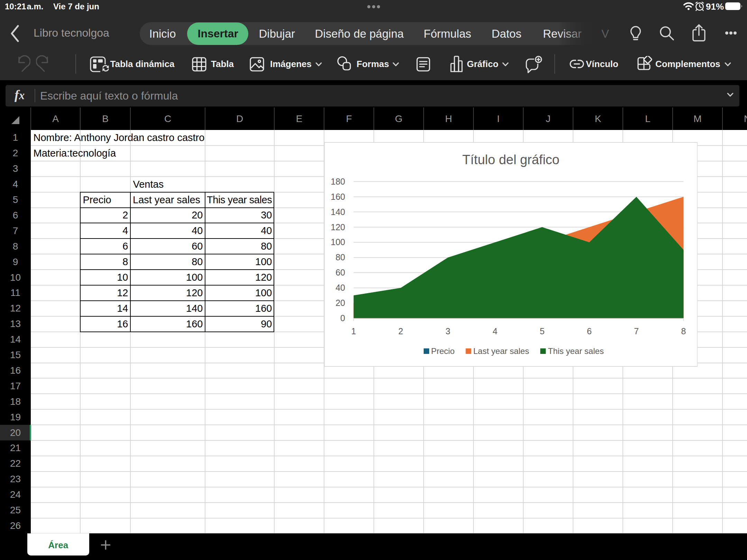 This screenshot has width=747, height=560. Describe the element at coordinates (501, 351) in the screenshot. I see `svg-text: Last year sales` at that location.